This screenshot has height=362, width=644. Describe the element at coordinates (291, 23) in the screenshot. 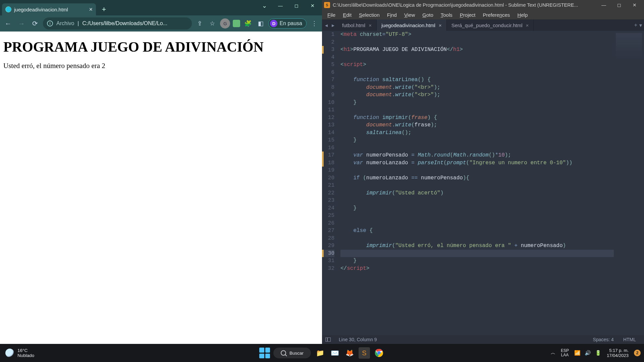

I see `profile-status-label: En pausa` at that location.